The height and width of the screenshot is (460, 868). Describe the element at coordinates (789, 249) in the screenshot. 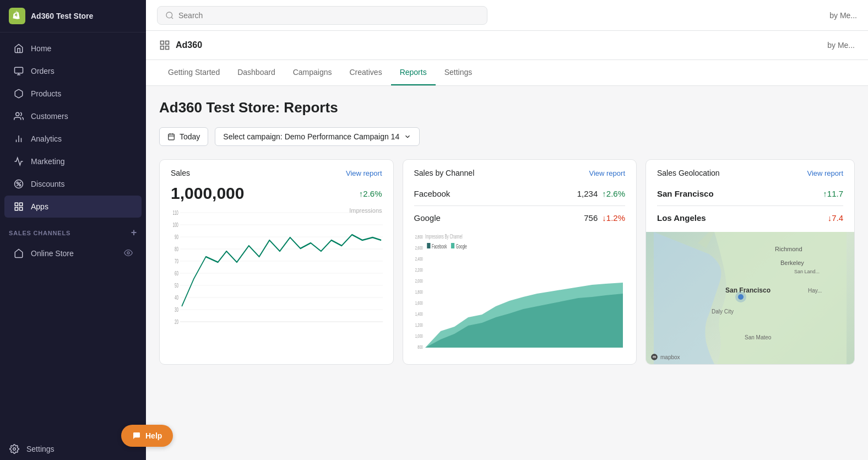

I see `svg-text: Richmond` at that location.